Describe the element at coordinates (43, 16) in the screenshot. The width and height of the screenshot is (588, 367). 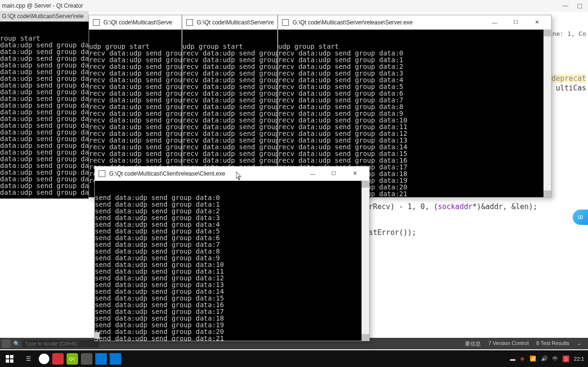
I see `path-text: G:\Qt code\Multicast\Server\rele` at that location.